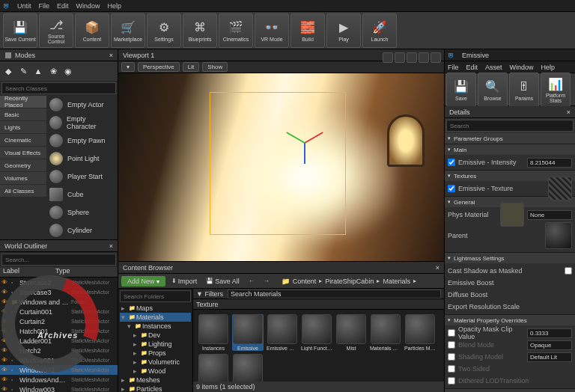 The width and height of the screenshot is (575, 392). I want to click on outliner-row: 👁▫Curtain2StaticMeshActor, so click(58, 322).